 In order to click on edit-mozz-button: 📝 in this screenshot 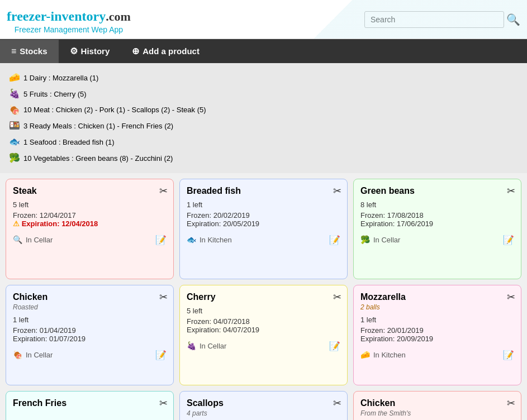, I will do `click(509, 355)`.